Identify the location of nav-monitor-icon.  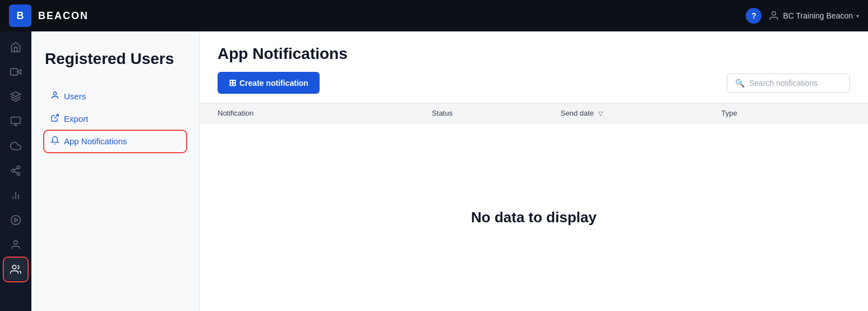
(16, 121).